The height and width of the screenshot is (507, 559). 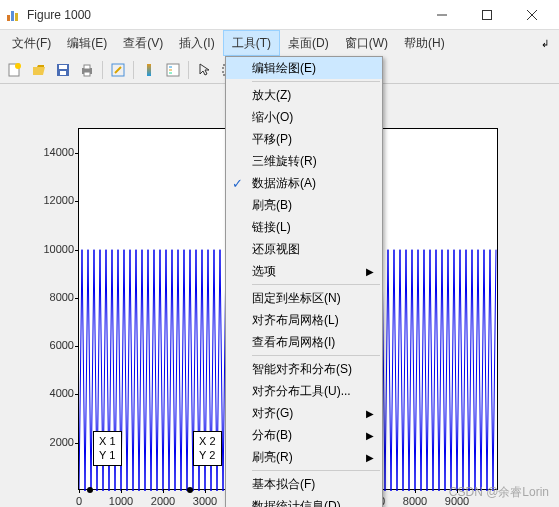 I want to click on dropdown-item: 选项▶, so click(x=304, y=271).